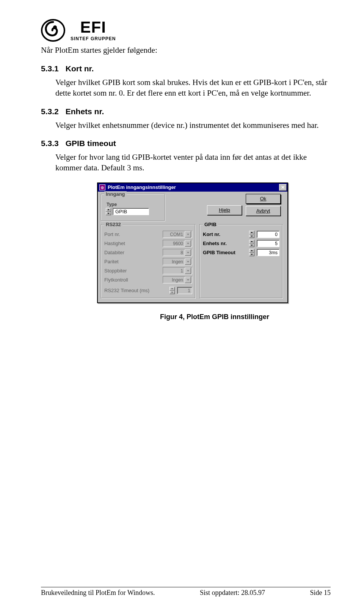  What do you see at coordinates (50, 69) in the screenshot?
I see `heading-num: 5.3.1` at bounding box center [50, 69].